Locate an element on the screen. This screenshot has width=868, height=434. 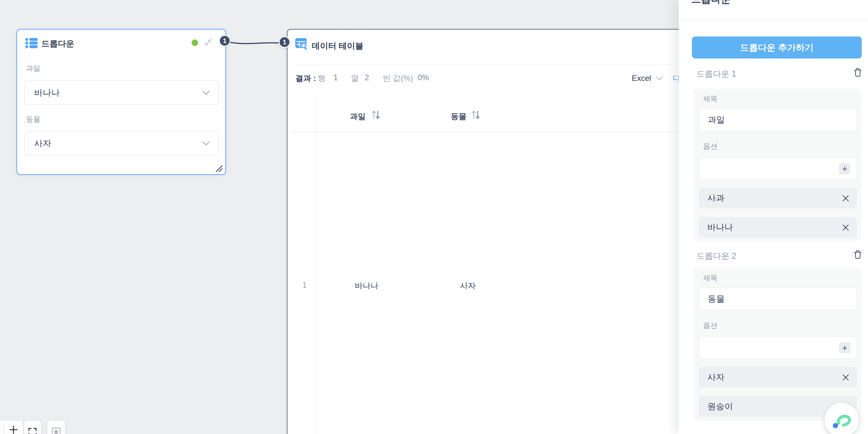
collapse-icon is located at coordinates (208, 42).